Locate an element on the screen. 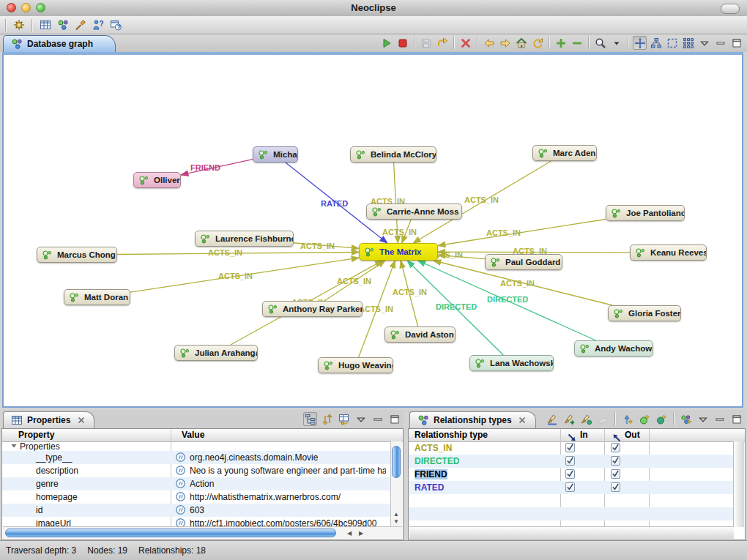  graph-node-joe: Joe Pantoliano is located at coordinates (645, 213).